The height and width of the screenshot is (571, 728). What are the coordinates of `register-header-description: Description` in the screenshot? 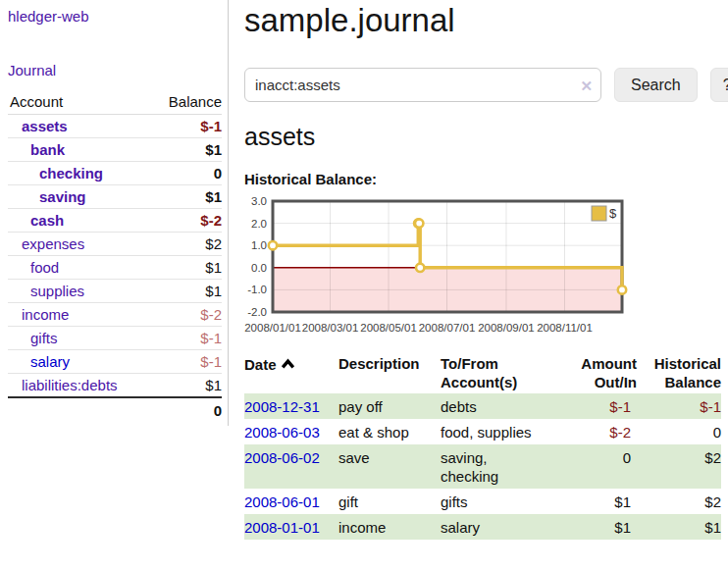 It's located at (390, 373).